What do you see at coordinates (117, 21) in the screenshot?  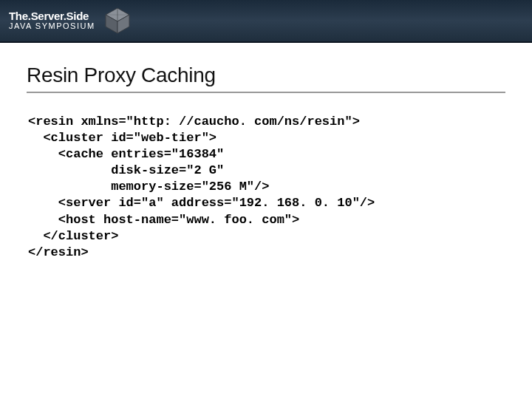 I see `cube-icon` at bounding box center [117, 21].